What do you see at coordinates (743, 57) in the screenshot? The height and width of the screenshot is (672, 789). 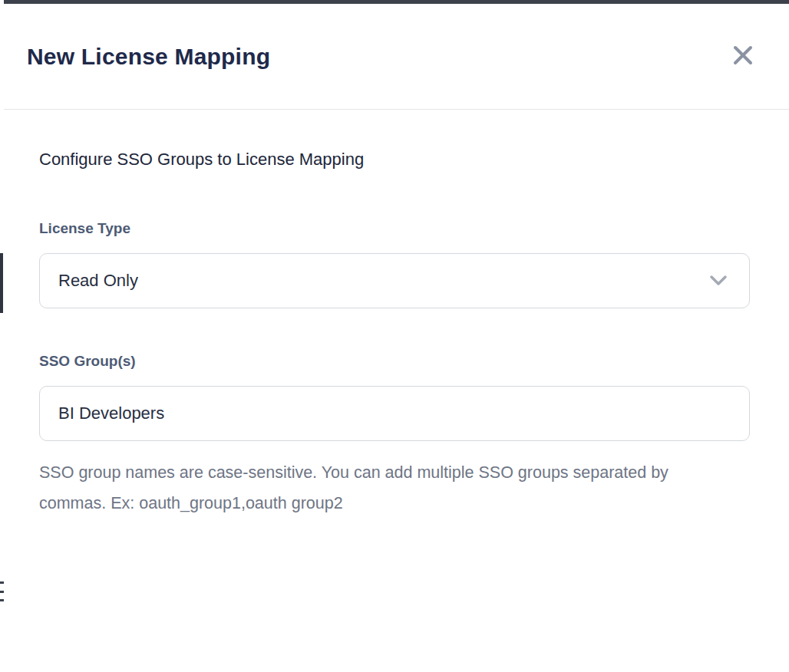 I see `close-icon` at bounding box center [743, 57].